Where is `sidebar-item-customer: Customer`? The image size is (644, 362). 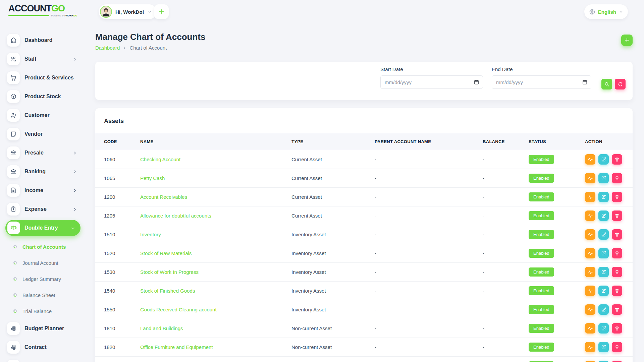
sidebar-item-customer: Customer is located at coordinates (44, 115).